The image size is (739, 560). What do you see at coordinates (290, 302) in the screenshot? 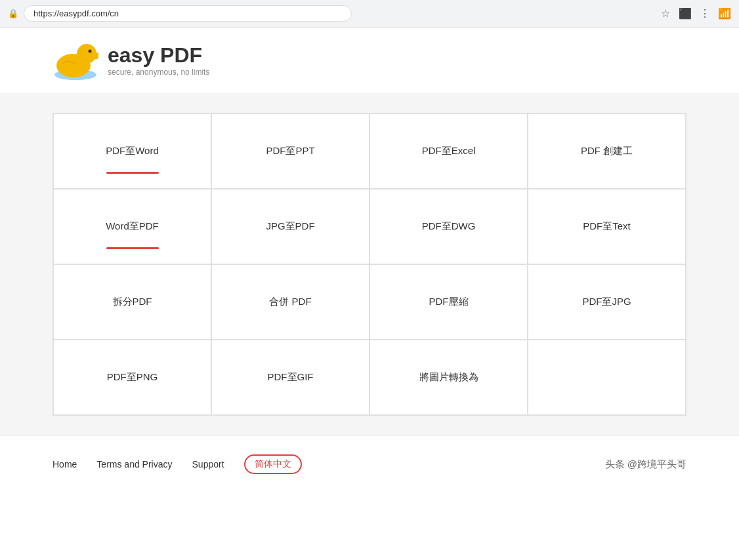
I see `tool-label: 合併 PDF` at bounding box center [290, 302].